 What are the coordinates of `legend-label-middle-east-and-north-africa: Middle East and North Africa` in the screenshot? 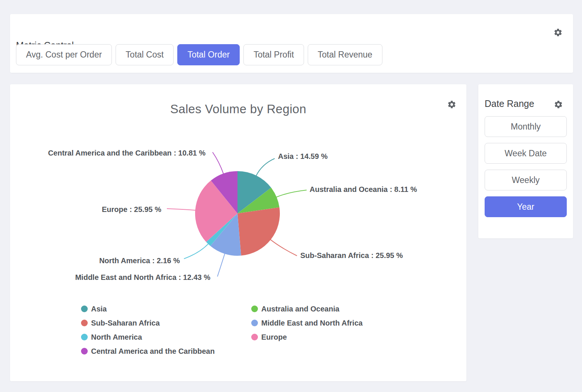 It's located at (312, 323).